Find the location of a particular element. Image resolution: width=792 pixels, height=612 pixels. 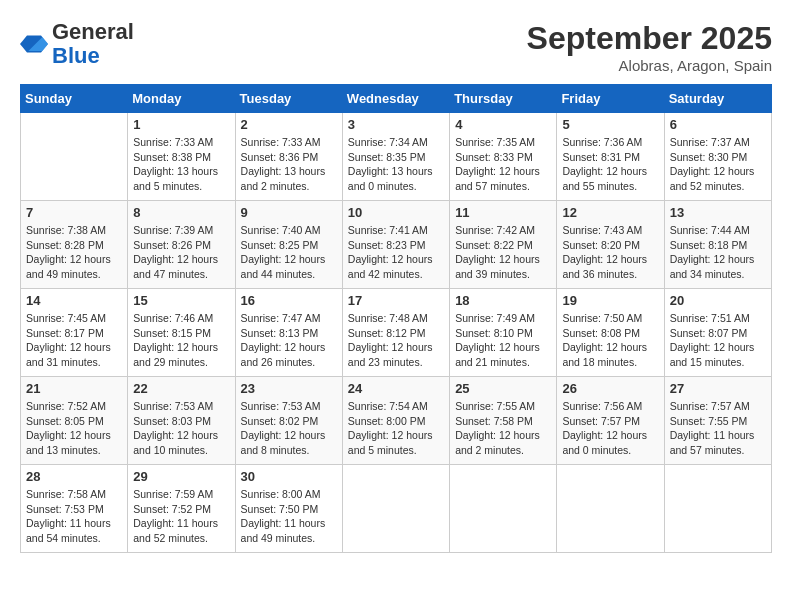

day-number: 23 is located at coordinates (289, 388).